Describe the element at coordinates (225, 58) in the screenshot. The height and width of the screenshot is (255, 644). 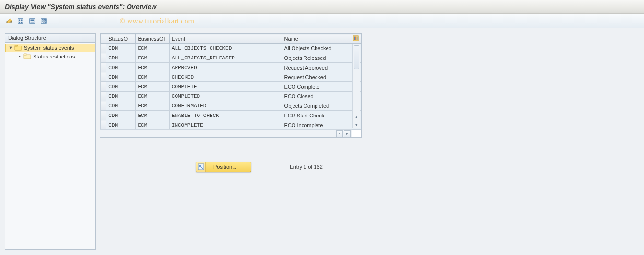
I see `cell-event: ALL_OBJECTS_RELEASED` at that location.